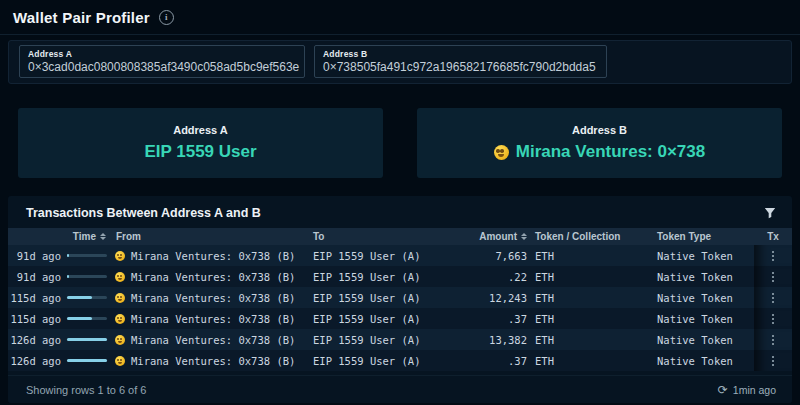 This screenshot has width=800, height=405. What do you see at coordinates (460, 54) in the screenshot?
I see `address-b-input-label: Address B` at bounding box center [460, 54].